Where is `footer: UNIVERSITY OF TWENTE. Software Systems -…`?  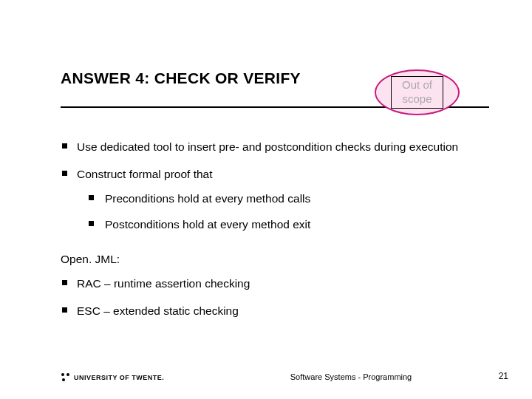 footer: UNIVERSITY OF TWENTE. Software Systems -… is located at coordinates (284, 374).